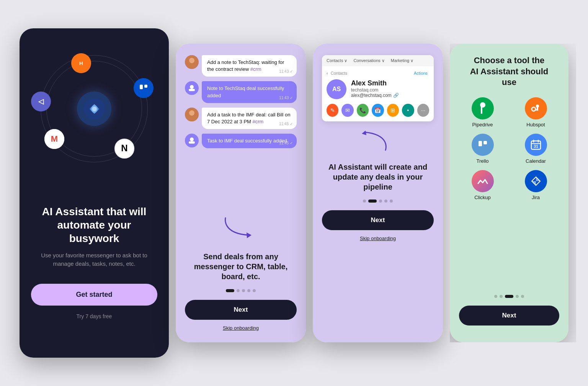 The width and height of the screenshot is (588, 386). I want to click on dark-headline: AI Assistant that will automate your bus…, so click(94, 225).